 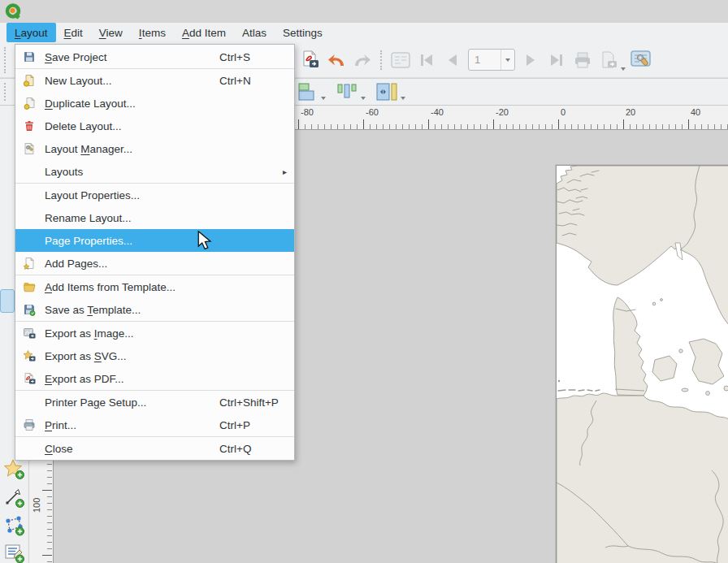 What do you see at coordinates (641, 60) in the screenshot?
I see `atlas-settings-button` at bounding box center [641, 60].